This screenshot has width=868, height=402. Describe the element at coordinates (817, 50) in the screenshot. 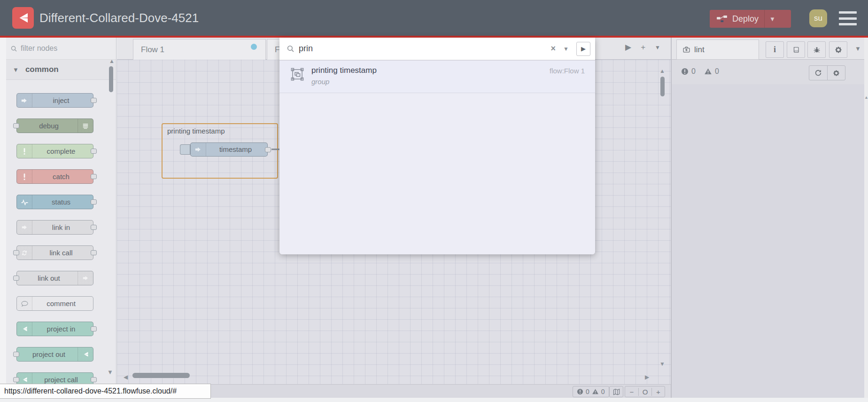

I see `bug-icon` at that location.